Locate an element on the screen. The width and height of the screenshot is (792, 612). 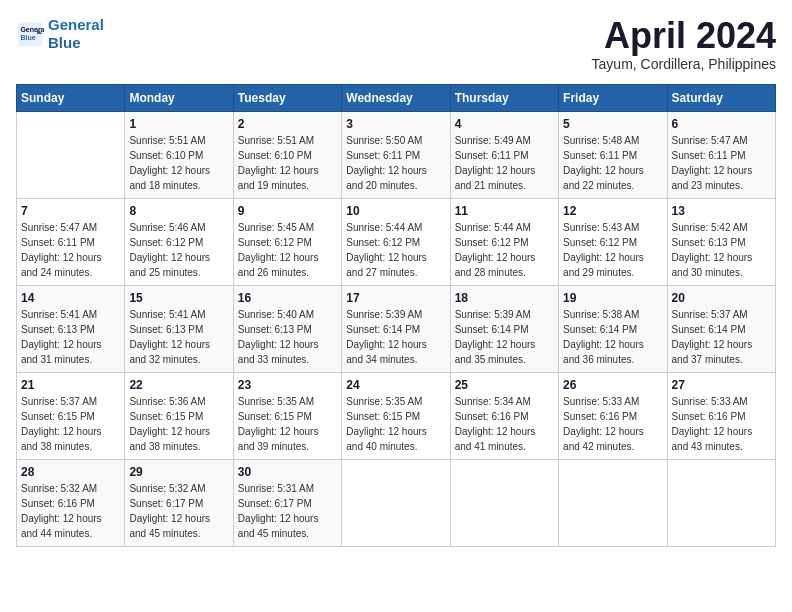
table-row: 14Sunrise: 5:41 AM Sunset: 6:13 PM Dayli… is located at coordinates (71, 328).